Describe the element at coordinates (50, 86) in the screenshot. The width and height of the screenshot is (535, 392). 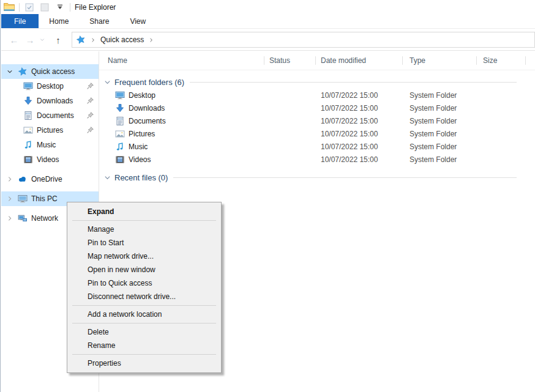
I see `sidebar-item-desktop: Desktop` at that location.